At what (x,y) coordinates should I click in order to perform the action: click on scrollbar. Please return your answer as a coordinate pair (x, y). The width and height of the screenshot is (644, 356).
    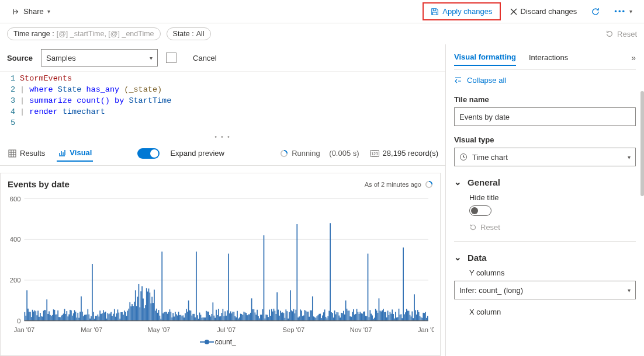
    Looking at the image, I should click on (642, 144).